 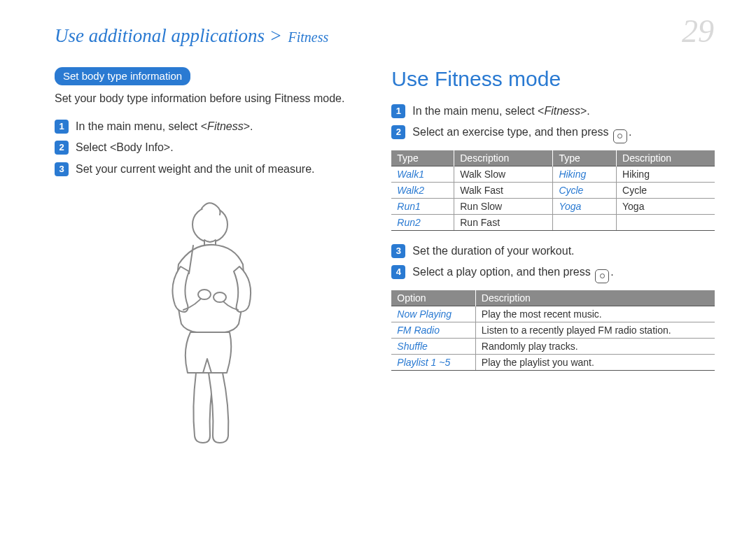 What do you see at coordinates (553, 362) in the screenshot?
I see `table-row: Playlist 1 ~5 Play the playlist you want…` at bounding box center [553, 362].